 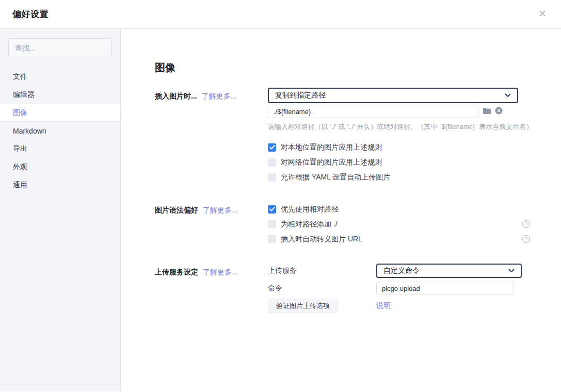 I want to click on browse-folder-button, so click(x=487, y=111).